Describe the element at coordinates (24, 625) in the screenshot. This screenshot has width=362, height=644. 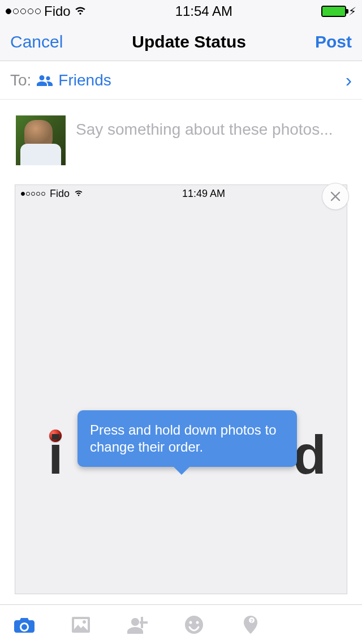
I see `camera-button` at that location.